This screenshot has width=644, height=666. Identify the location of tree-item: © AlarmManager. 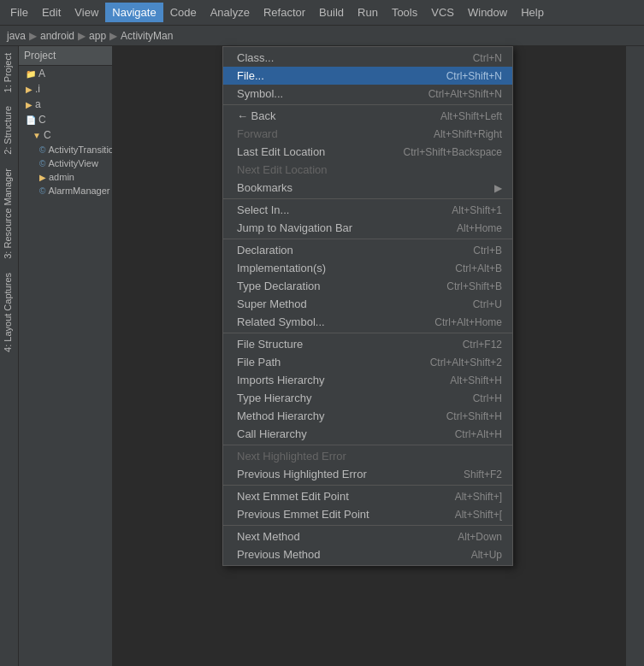
(65, 191).